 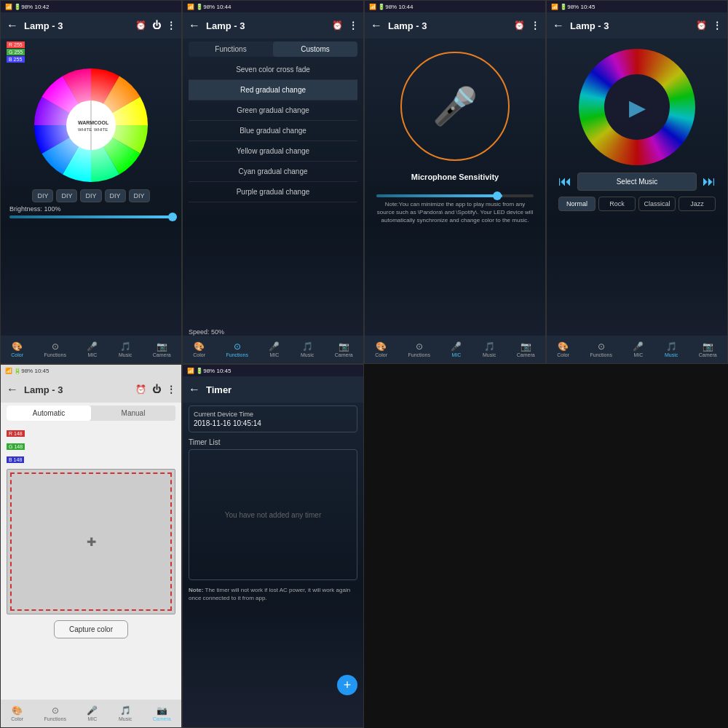 I want to click on screen5-title: Lamp - 3, so click(x=77, y=390).